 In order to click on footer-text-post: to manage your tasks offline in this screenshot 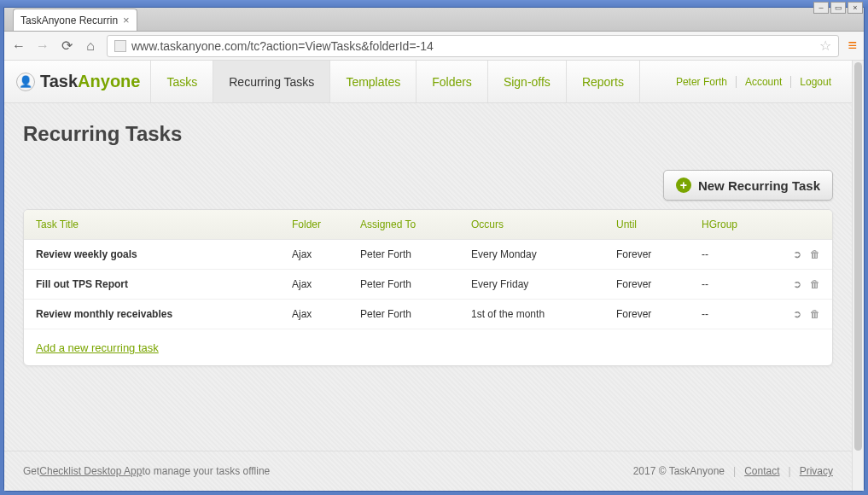, I will do `click(206, 471)`.